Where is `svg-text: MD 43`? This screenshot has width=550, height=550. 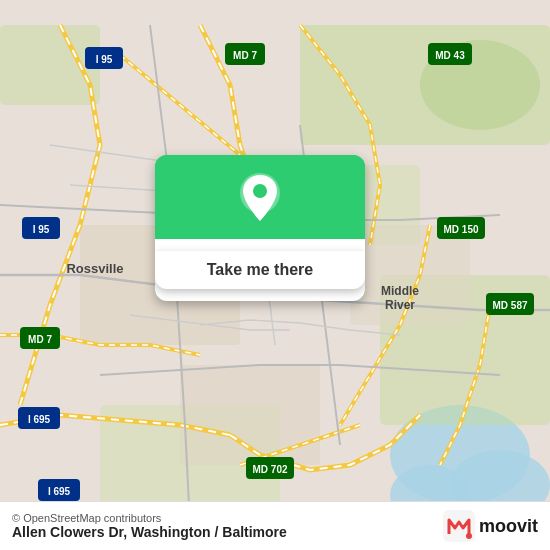
svg-text: MD 43 is located at coordinates (450, 56).